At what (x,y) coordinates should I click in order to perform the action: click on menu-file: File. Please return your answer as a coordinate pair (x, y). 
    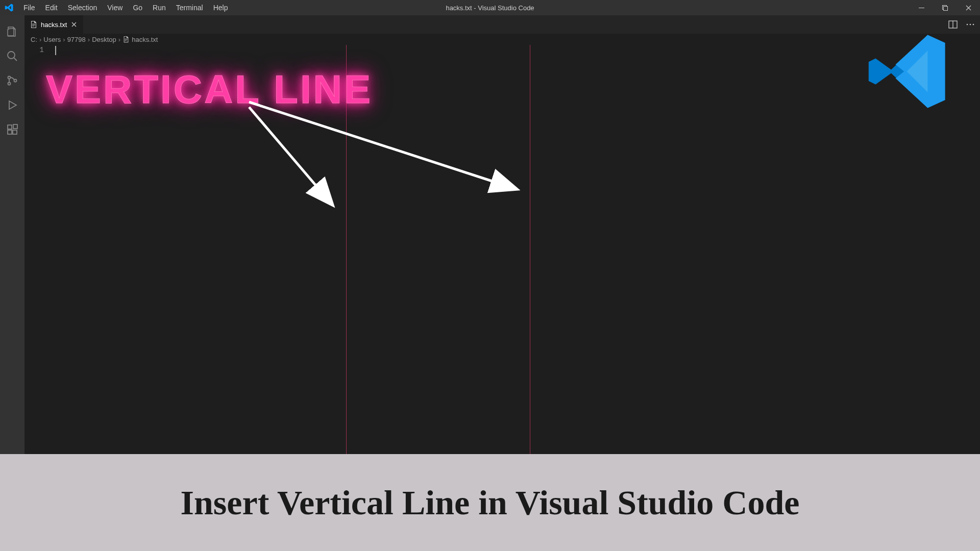
    Looking at the image, I should click on (30, 8).